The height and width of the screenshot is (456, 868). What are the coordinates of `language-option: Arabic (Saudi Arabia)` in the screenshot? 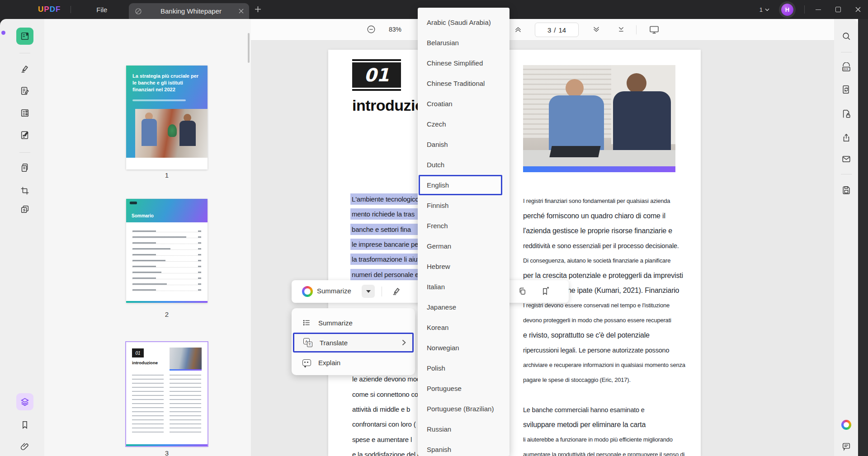 It's located at (464, 23).